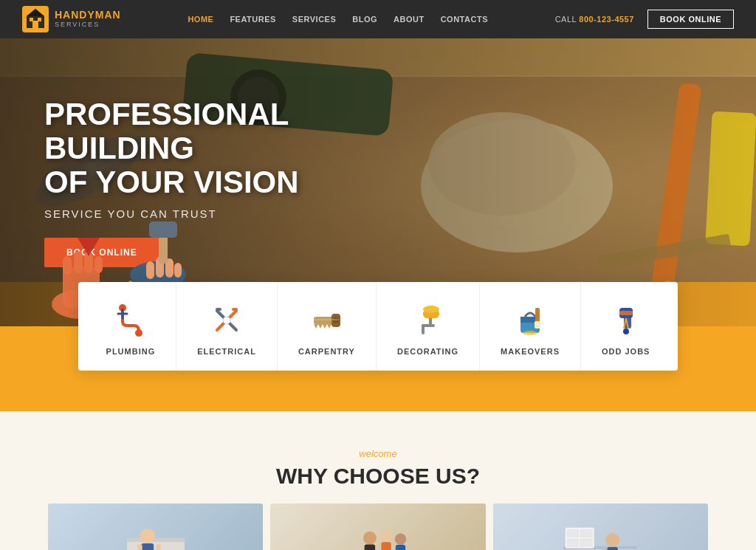 This screenshot has height=550, width=756. I want to click on main-nav: HOME FEATURES SERVICES BLOG ABOUT CONTAC…, so click(338, 19).